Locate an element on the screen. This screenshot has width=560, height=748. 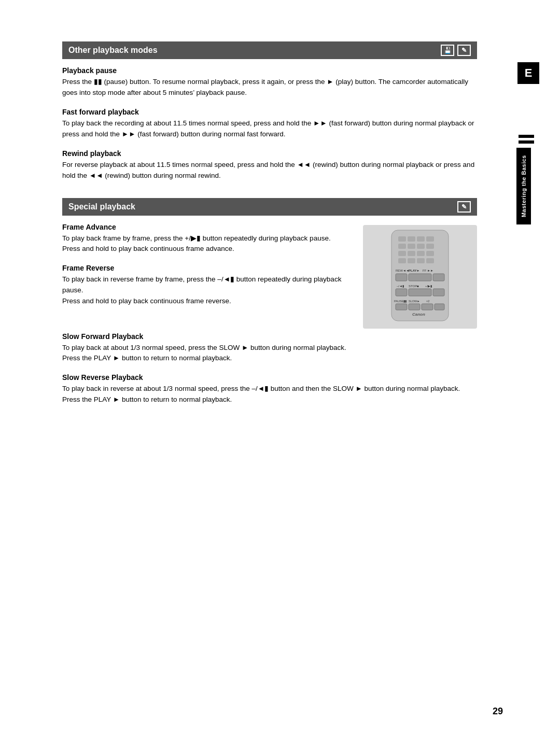
subsection-title-slow-reverse: Slow Reverse Playback is located at coordinates (270, 377).